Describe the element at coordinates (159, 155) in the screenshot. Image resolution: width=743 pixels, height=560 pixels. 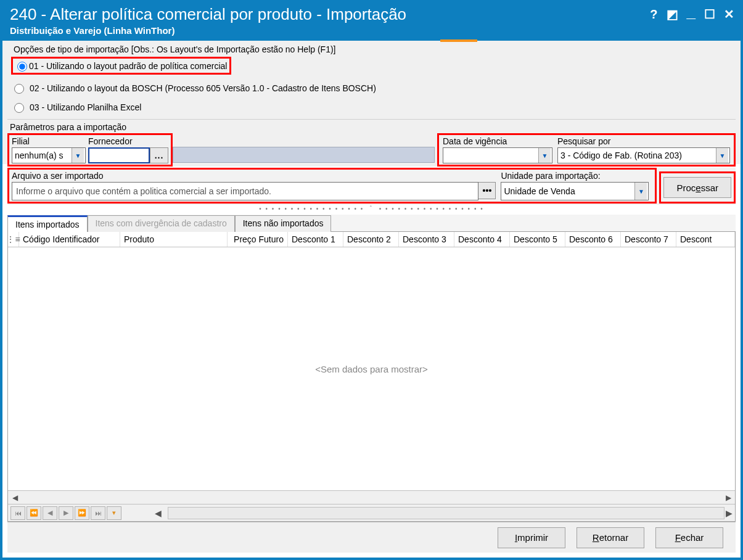
I see `fornecedor-lookup-button: ...` at that location.